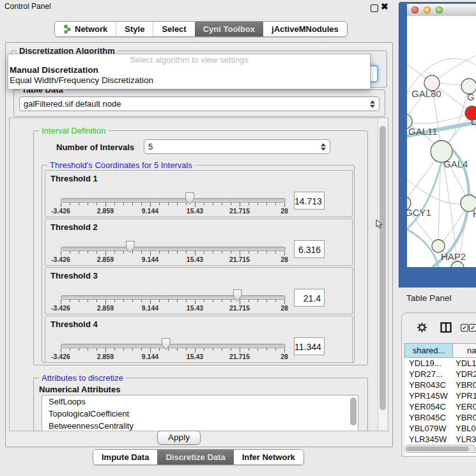 The image size is (476, 476). I want to click on threshold-label: Threshold 1, so click(74, 179).